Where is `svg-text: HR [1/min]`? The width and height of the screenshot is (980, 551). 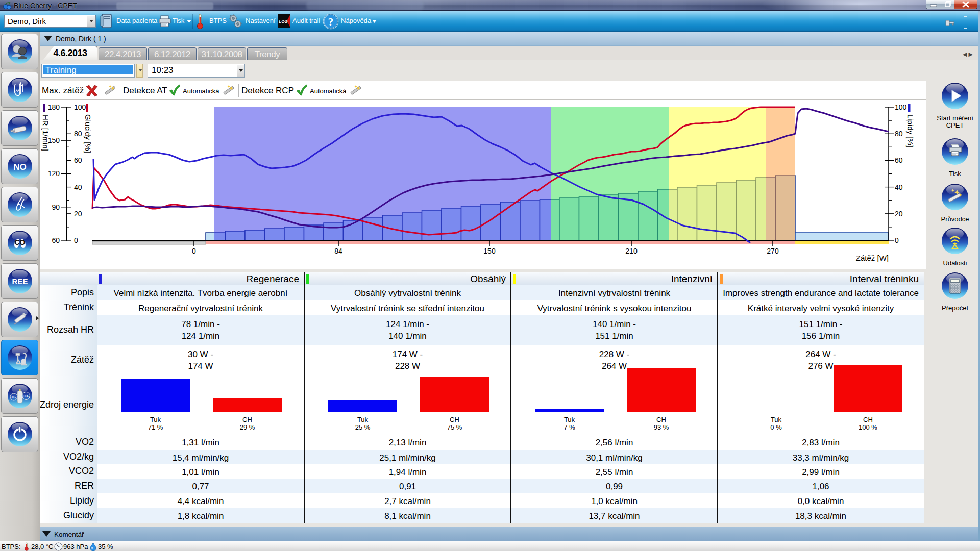
svg-text: HR [1/min] is located at coordinates (46, 133).